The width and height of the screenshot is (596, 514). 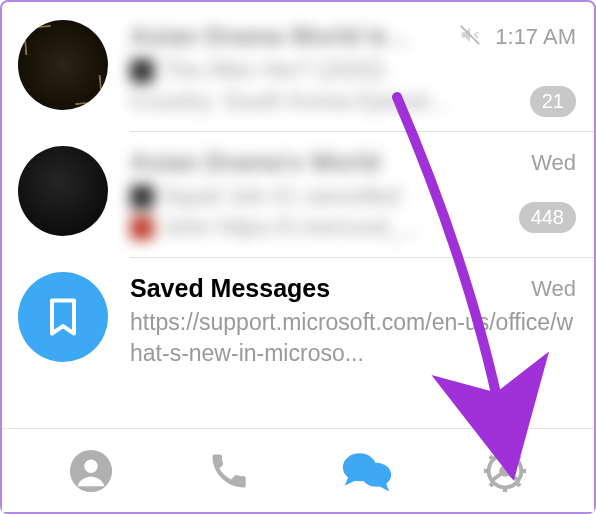 What do you see at coordinates (63, 317) in the screenshot?
I see `avatar-saved` at bounding box center [63, 317].